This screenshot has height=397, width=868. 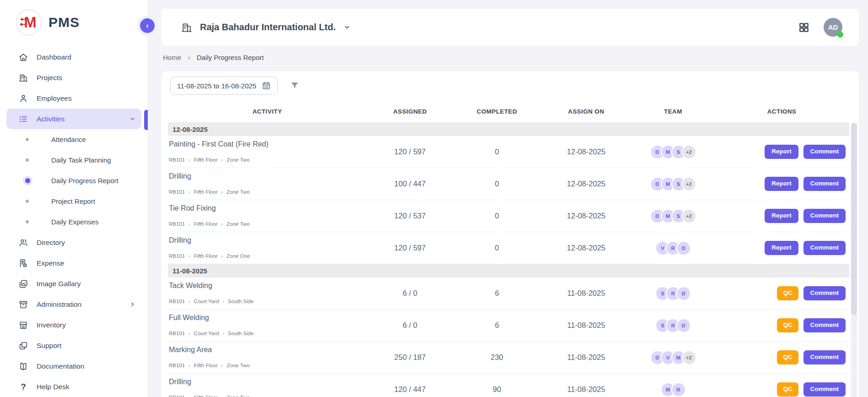 What do you see at coordinates (177, 192) in the screenshot?
I see `path-segment: RB101` at bounding box center [177, 192].